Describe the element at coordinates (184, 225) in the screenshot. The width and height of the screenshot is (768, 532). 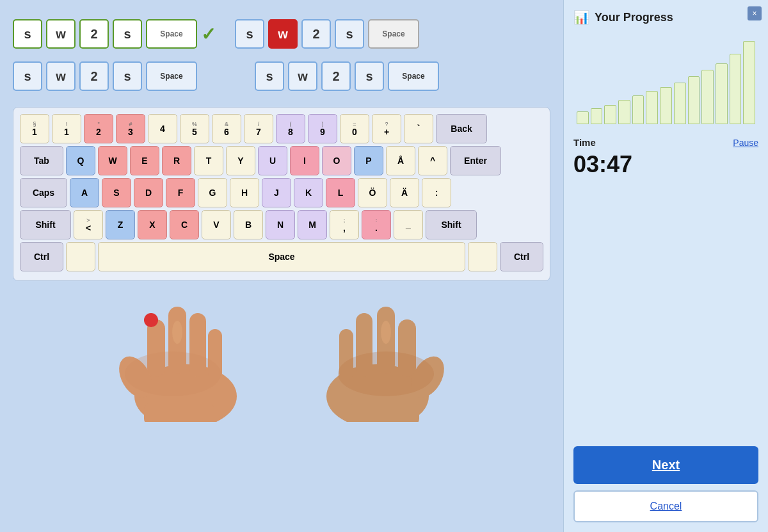
I see `key-c: C` at that location.